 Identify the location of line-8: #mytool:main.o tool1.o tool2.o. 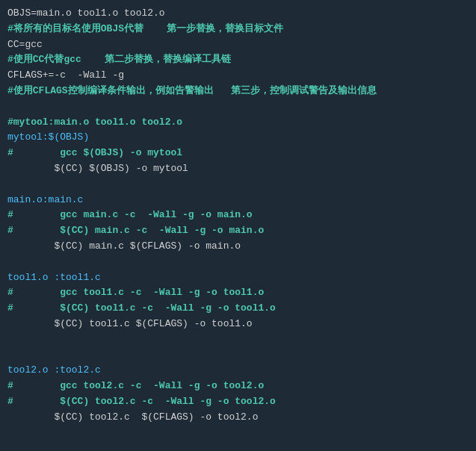
(238, 122).